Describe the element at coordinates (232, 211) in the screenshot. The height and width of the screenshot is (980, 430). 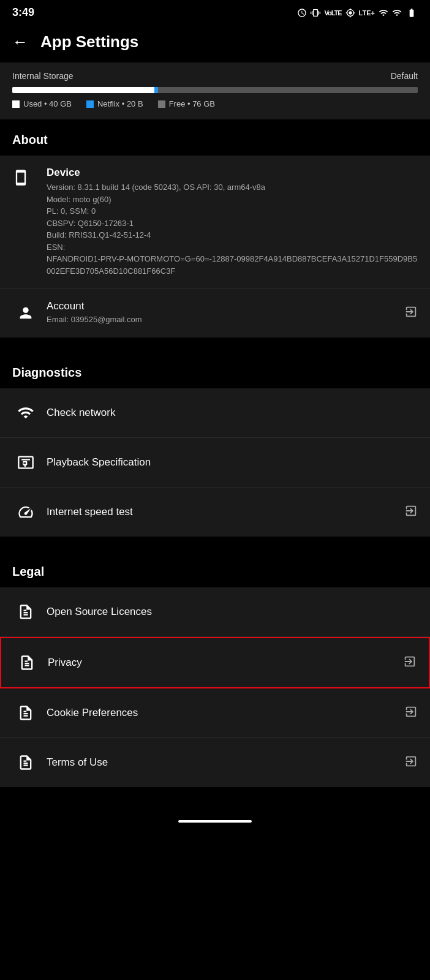
I see `device-pl: PL: 0, SSM: 0` at that location.